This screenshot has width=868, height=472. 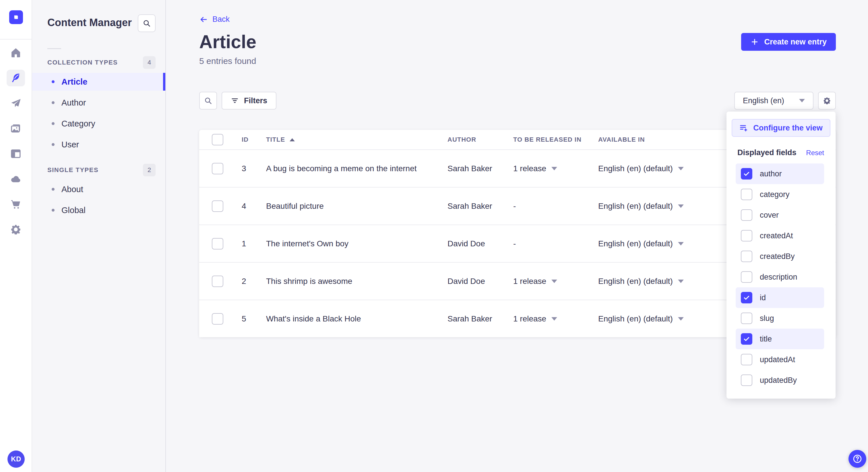 What do you see at coordinates (99, 124) in the screenshot?
I see `sidebar-item-category: Category` at bounding box center [99, 124].